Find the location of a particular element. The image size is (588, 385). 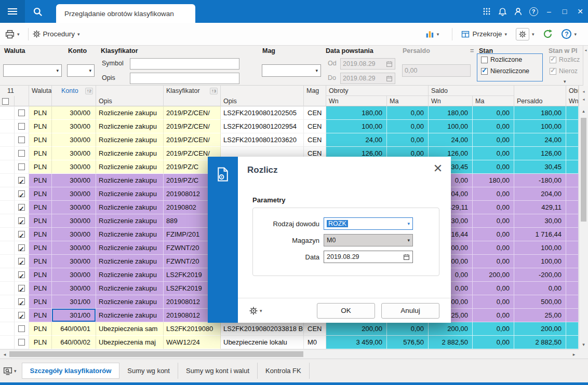

column-header-klasyfikator: Klasyfikator↑3 is located at coordinates (192, 91).